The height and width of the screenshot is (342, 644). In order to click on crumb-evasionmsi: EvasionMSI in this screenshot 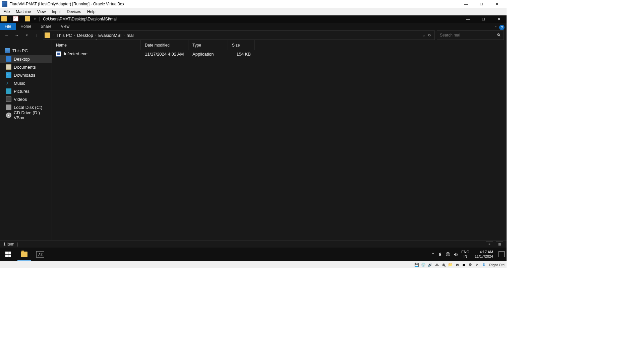, I will do `click(110, 36)`.